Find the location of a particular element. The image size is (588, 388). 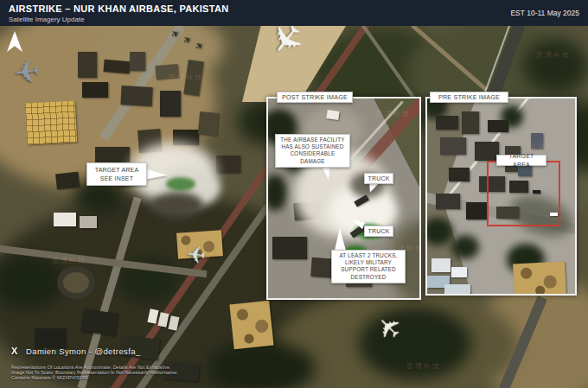

camouflage-hangar is located at coordinates (251, 325).